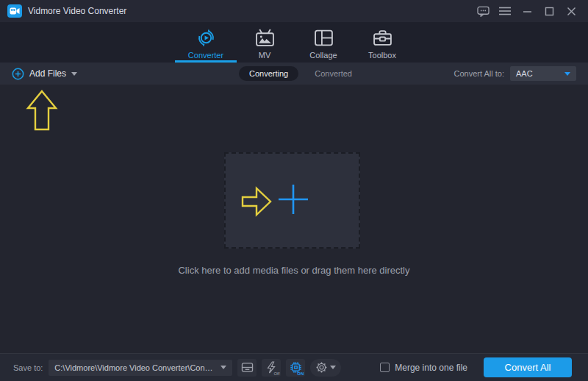 The image size is (588, 381). Describe the element at coordinates (295, 368) in the screenshot. I see `gpu-acceleration-toggle-button: ON` at that location.